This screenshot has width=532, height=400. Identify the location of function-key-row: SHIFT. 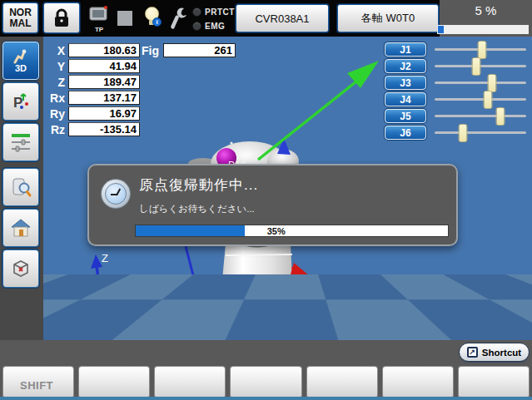
(266, 383).